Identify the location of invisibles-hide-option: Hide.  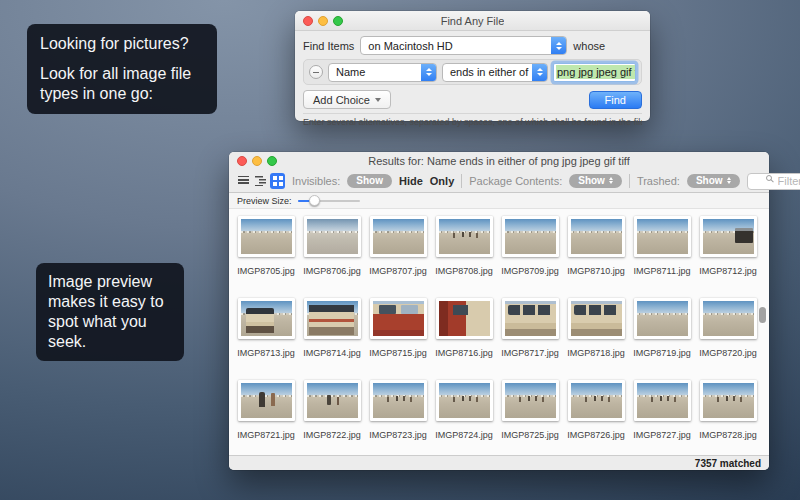
(411, 181).